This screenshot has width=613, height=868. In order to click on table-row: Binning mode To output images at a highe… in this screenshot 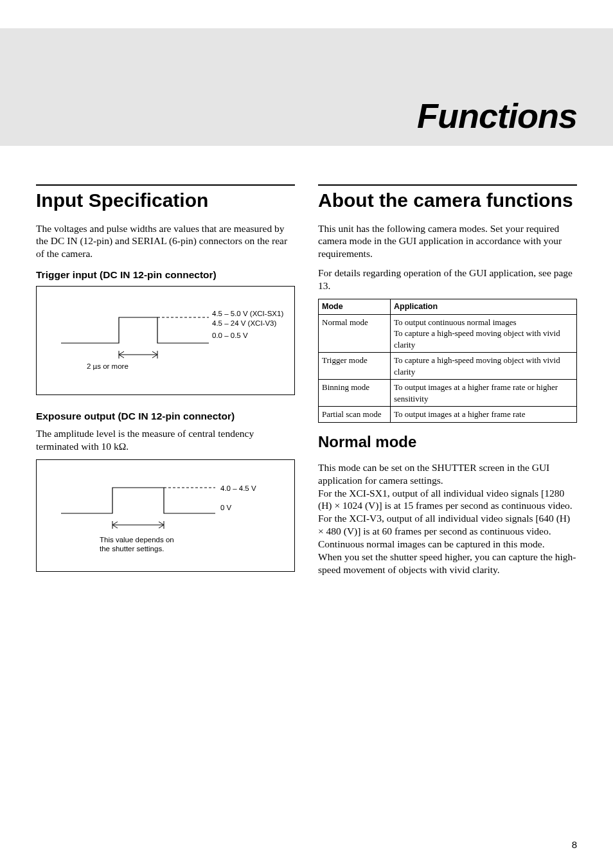, I will do `click(448, 393)`.